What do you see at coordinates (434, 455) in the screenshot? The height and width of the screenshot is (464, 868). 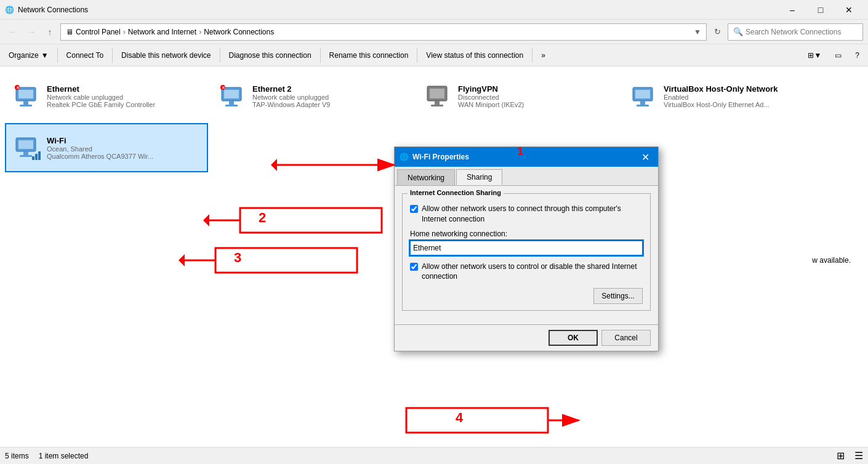 I see `status-bar: 5 items 1 item selected ⊞ ☰` at bounding box center [434, 455].